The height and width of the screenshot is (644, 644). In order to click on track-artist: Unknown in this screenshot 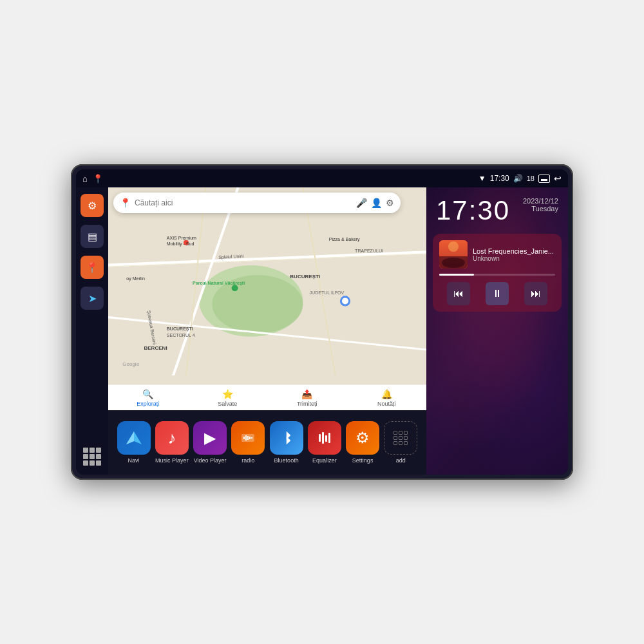, I will do `click(514, 259)`.